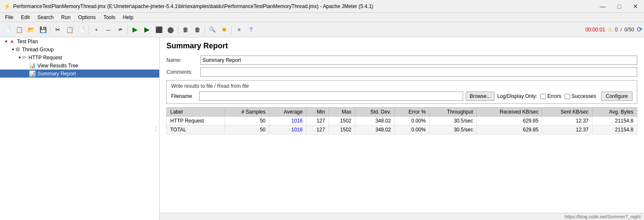 This screenshot has width=644, height=220. I want to click on menu-item-help: Help, so click(128, 17).